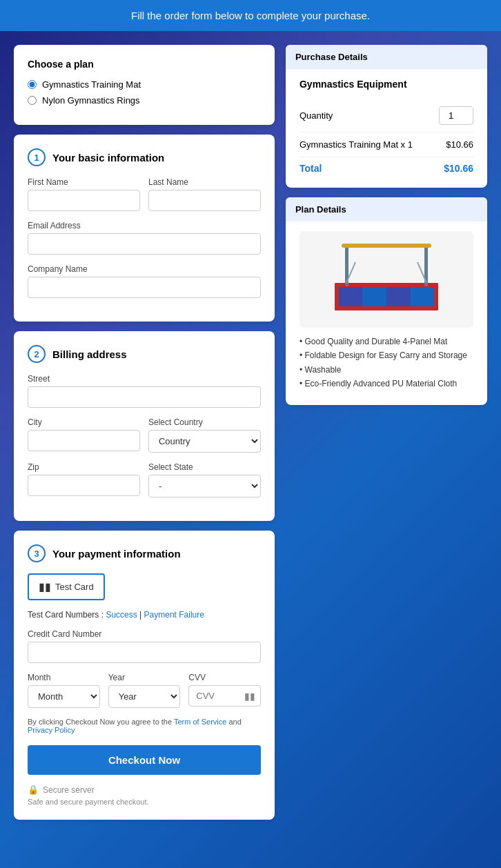 The height and width of the screenshot is (868, 501). Describe the element at coordinates (144, 426) in the screenshot. I see `billing-address-card: 2 Billing address Street City Select Cou…` at that location.